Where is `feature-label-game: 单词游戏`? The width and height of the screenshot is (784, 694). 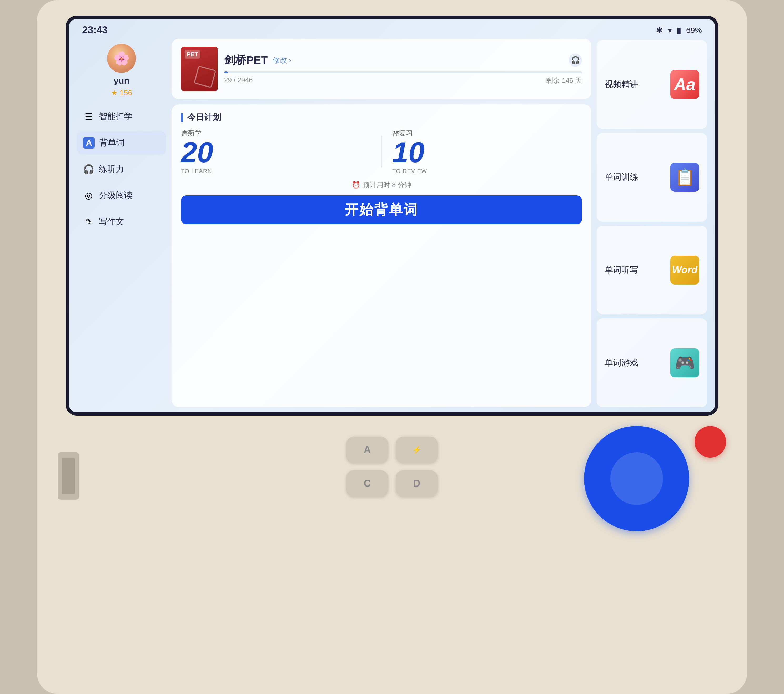
feature-label-game: 单词游戏 is located at coordinates (621, 363).